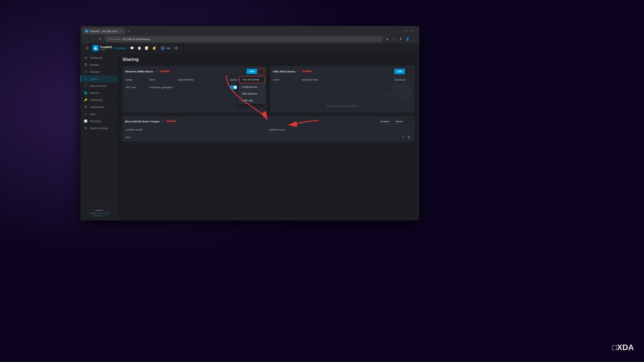 The height and width of the screenshot is (362, 644). I want to click on iscsi-table-row: iscsi ✎ 🗑, so click(268, 137).